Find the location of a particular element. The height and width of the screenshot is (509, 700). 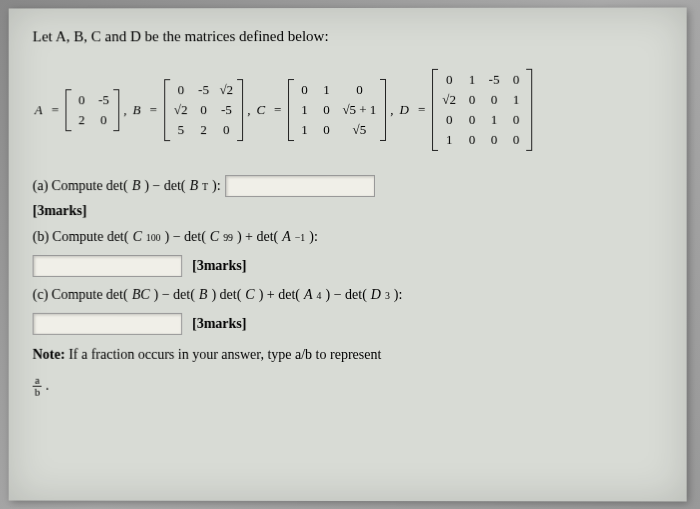

note-text: Note: If a fraction occurs in your answe… is located at coordinates (348, 355).